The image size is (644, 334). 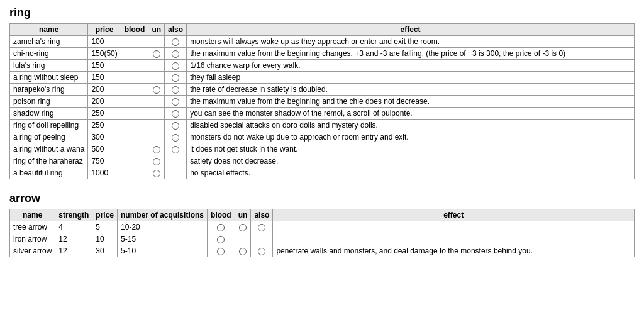 I want to click on cell-price: 30, so click(x=105, y=252).